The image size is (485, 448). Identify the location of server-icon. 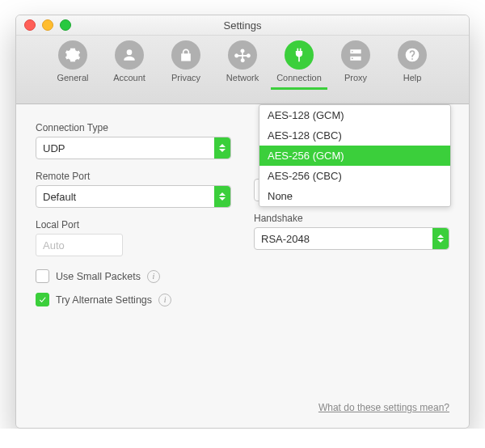
(356, 55).